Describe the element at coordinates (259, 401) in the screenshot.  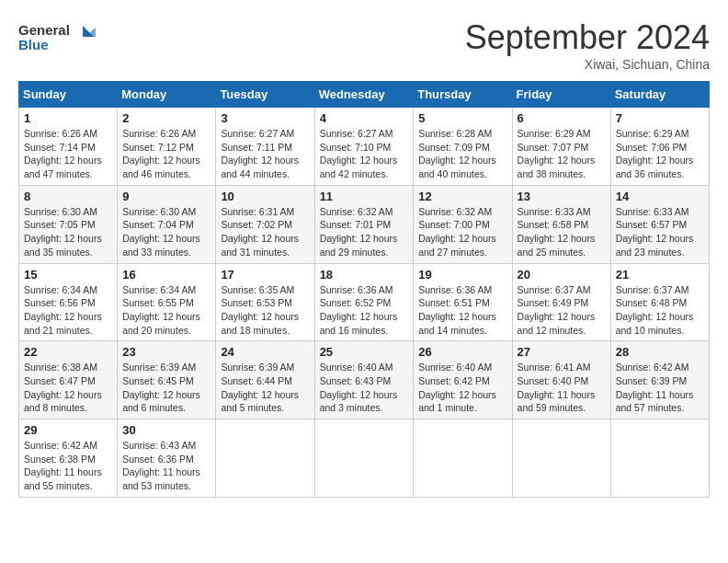
I see `daylight: Daylight: 12 hours and 5 minutes.` at that location.